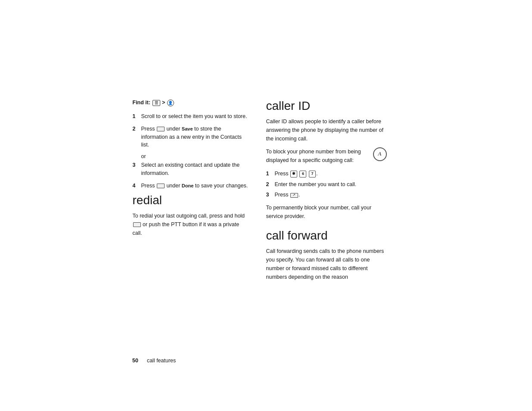 The image size is (532, 411). Describe the element at coordinates (303, 174) in the screenshot. I see `six-key-icon: 6` at that location.